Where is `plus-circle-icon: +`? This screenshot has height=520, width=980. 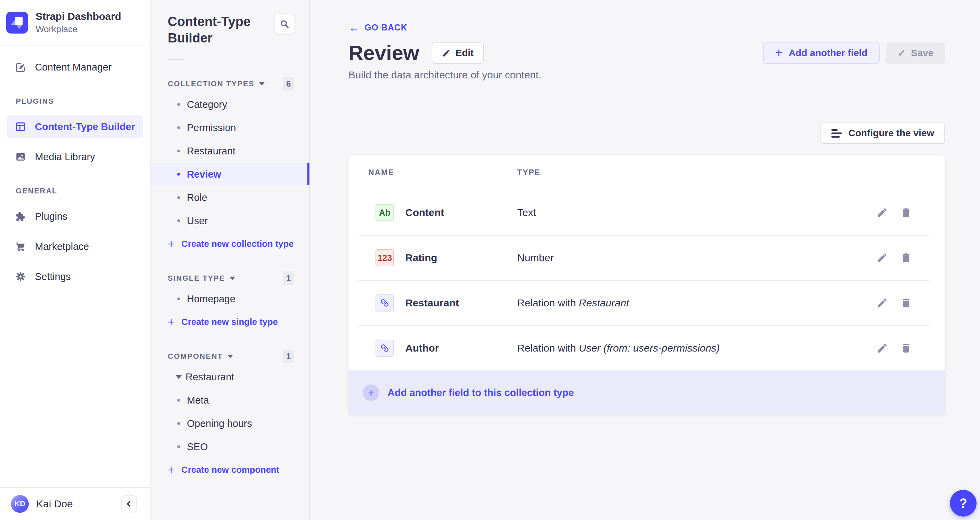 plus-circle-icon: + is located at coordinates (371, 393).